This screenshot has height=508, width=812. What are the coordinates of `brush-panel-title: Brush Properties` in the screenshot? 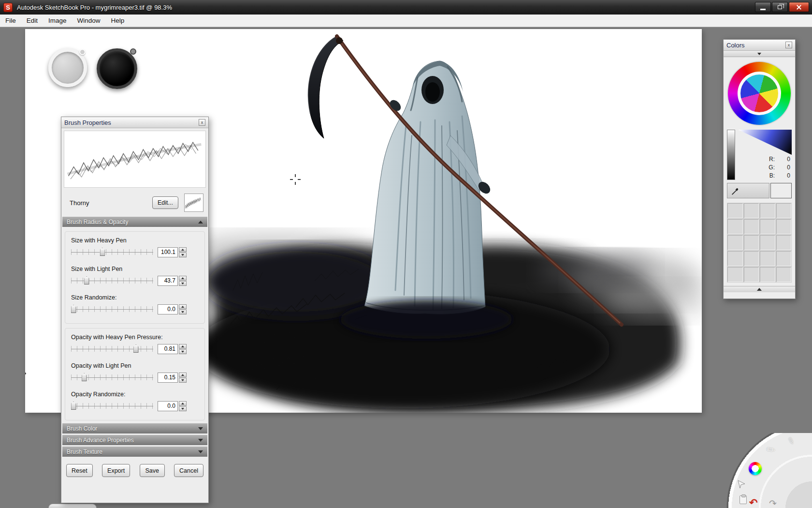 It's located at (88, 123).